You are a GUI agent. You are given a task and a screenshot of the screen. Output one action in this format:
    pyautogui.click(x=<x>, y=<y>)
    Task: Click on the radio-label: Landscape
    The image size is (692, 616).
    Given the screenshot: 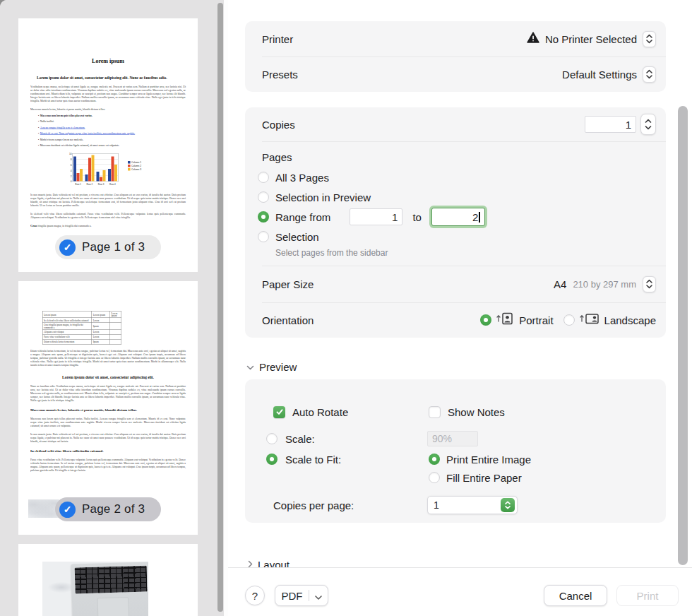 What is the action you would take?
    pyautogui.click(x=630, y=321)
    